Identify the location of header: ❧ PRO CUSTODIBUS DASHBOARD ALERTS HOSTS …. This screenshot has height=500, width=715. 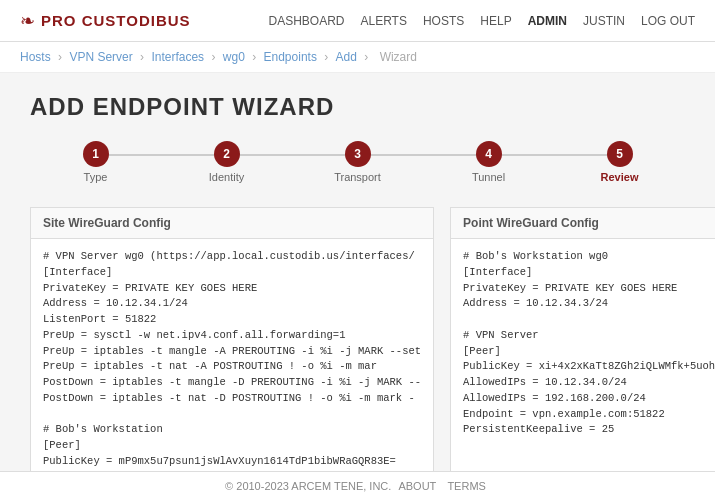
(358, 21).